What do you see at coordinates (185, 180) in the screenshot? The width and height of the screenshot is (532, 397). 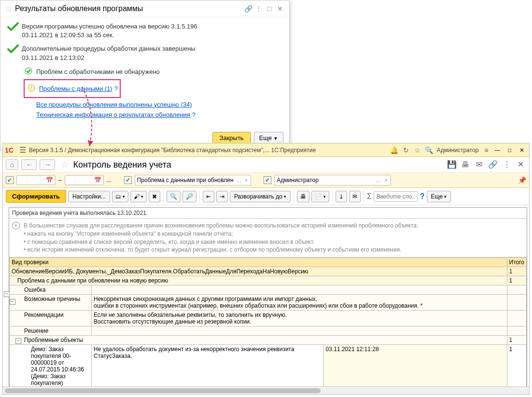 I see `problem-filter-input` at bounding box center [185, 180].